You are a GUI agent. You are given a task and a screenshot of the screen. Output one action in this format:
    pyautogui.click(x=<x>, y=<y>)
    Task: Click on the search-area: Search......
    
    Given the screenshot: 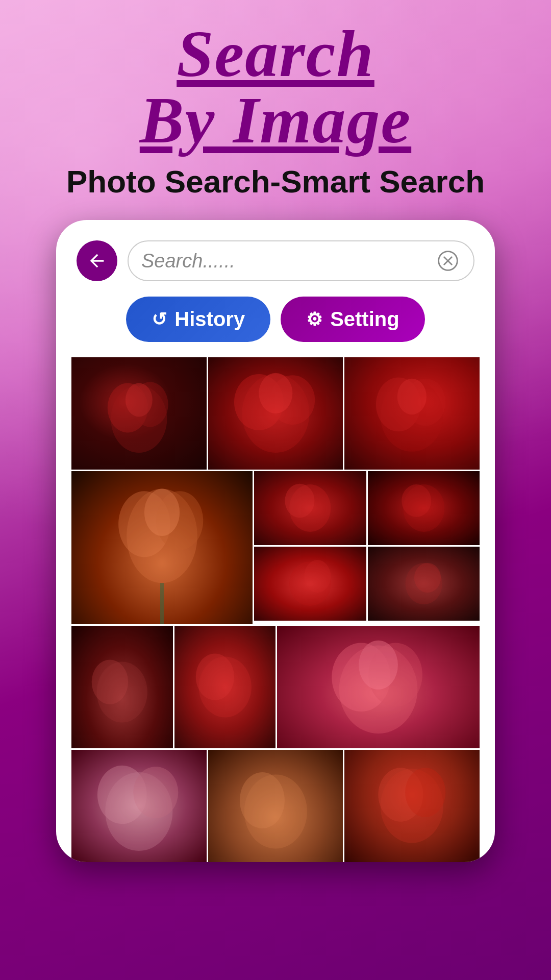 What is the action you would take?
    pyautogui.click(x=276, y=261)
    